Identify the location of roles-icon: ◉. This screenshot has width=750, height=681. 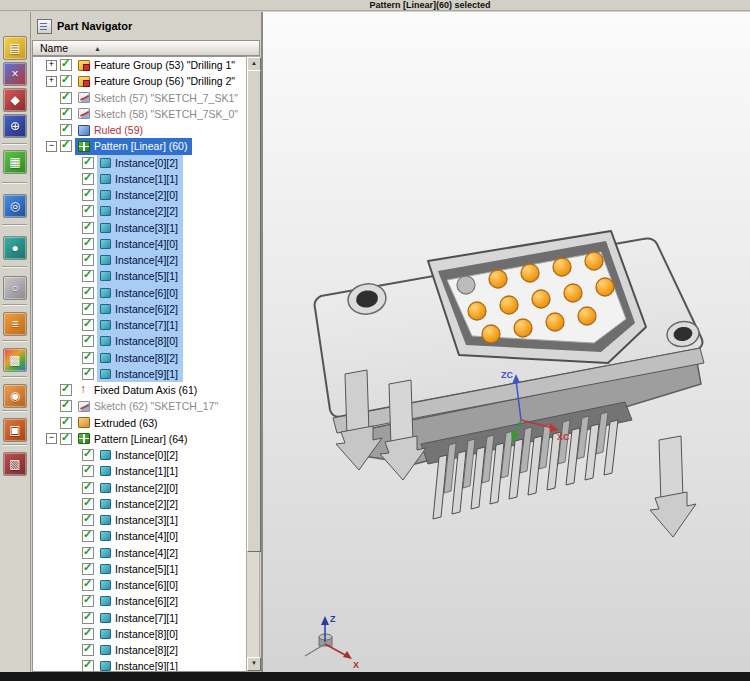
(15, 396).